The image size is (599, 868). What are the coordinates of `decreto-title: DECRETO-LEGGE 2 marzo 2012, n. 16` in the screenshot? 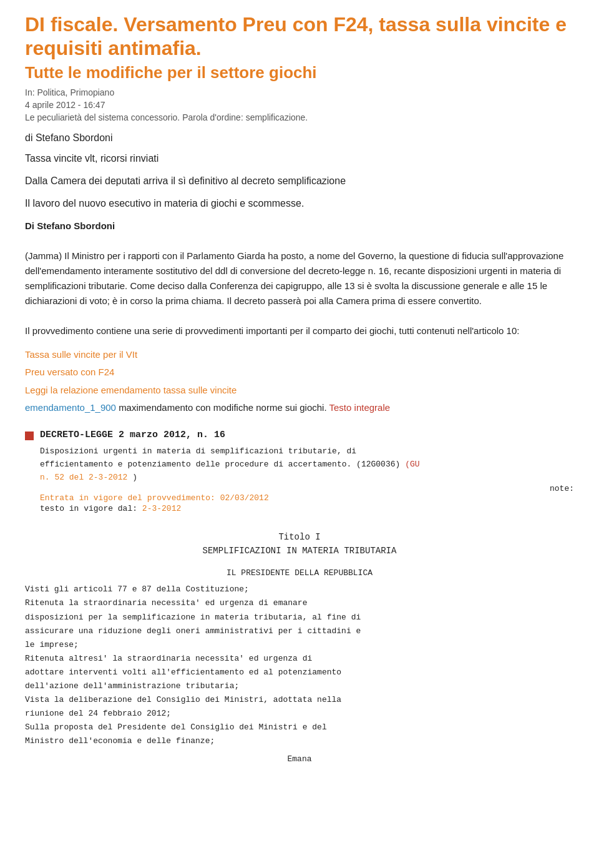 It's located at (132, 435).